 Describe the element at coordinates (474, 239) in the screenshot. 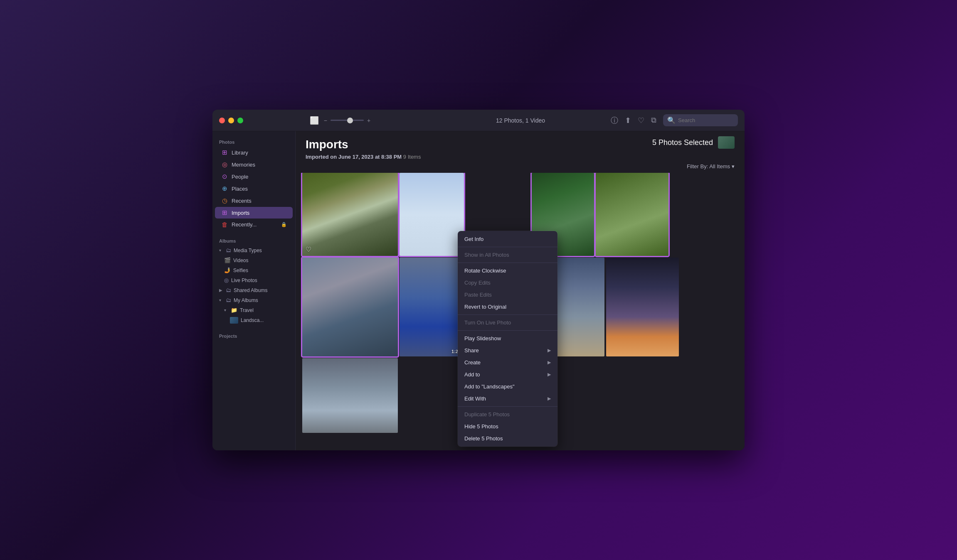

I see `ctx-get-info-label: Get Info` at that location.